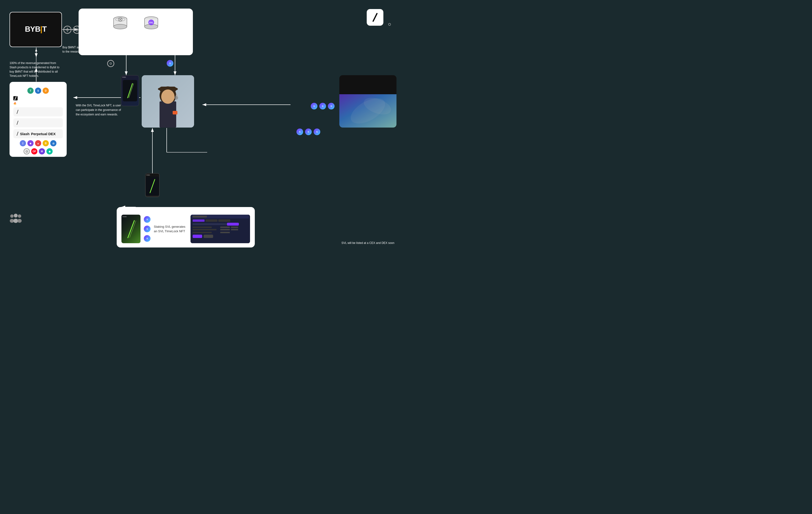  What do you see at coordinates (389, 18) in the screenshot?
I see `branding-text: ⬡` at bounding box center [389, 18].